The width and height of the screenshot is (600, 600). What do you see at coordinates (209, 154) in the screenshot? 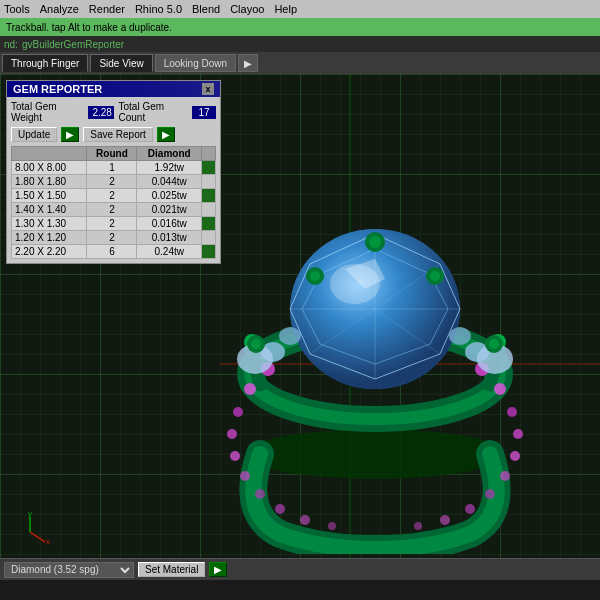
I see `col-indicator` at bounding box center [209, 154].